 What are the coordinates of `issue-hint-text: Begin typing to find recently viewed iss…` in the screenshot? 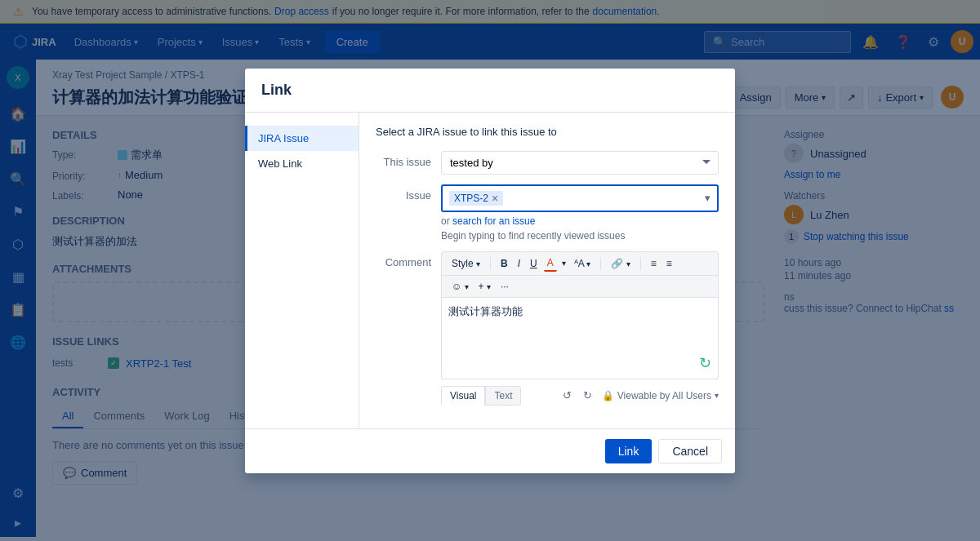 It's located at (580, 236).